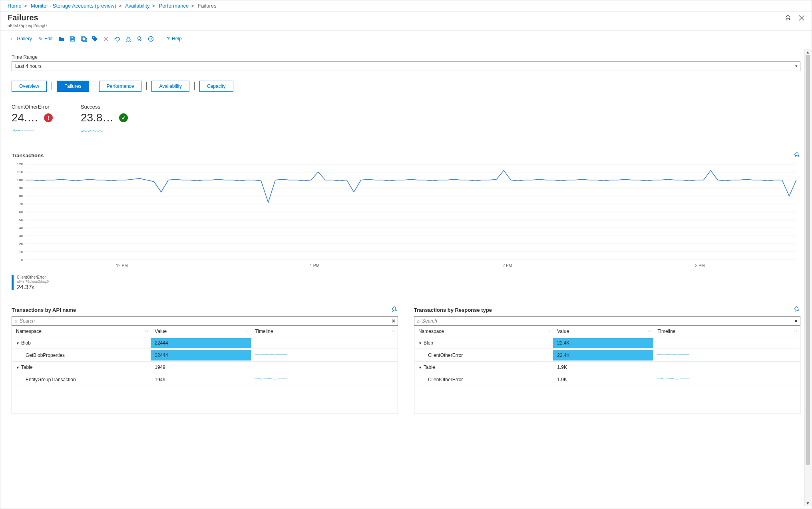  What do you see at coordinates (808, 278) in the screenshot?
I see `scroll-track` at bounding box center [808, 278].